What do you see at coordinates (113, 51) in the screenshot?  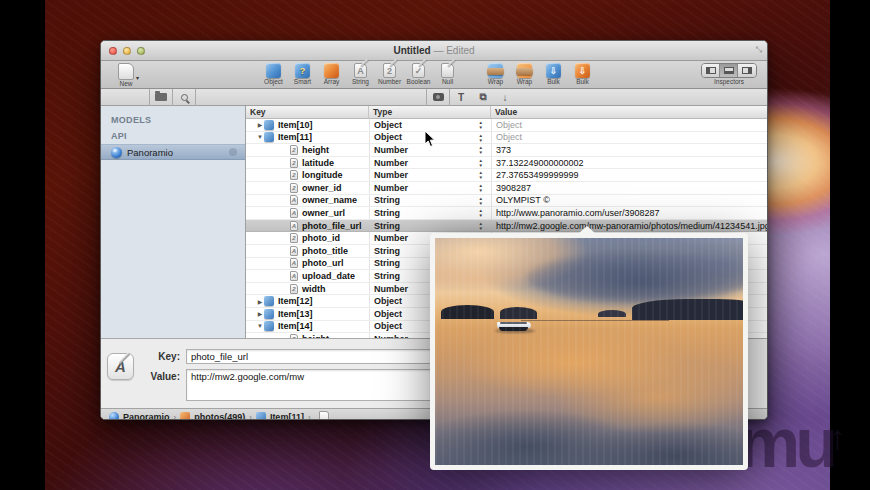 I see `close-button` at bounding box center [113, 51].